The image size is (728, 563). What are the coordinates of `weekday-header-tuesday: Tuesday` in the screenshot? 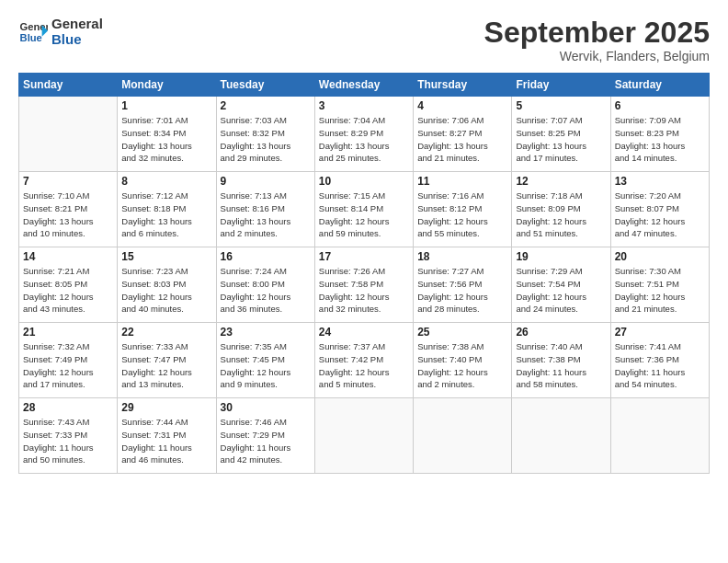 It's located at (265, 85).